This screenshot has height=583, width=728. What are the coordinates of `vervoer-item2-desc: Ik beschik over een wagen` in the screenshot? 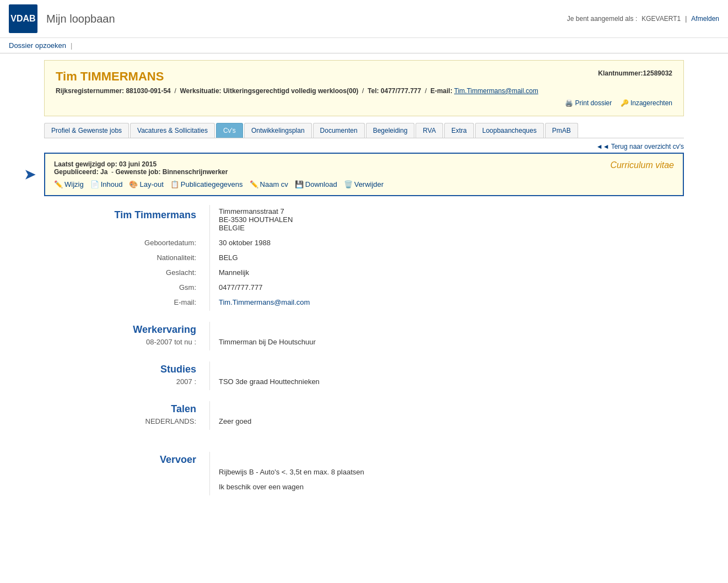 It's located at (446, 488).